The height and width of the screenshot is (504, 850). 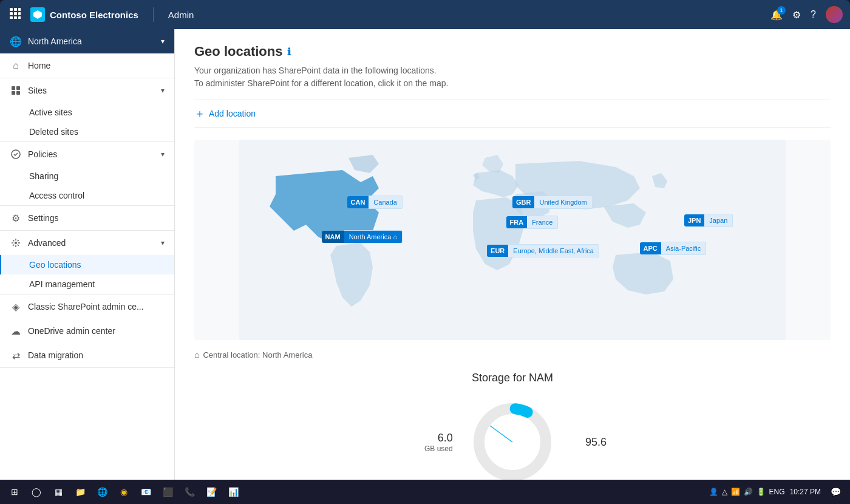 I want to click on sidebar-item-active-sites: Active sites, so click(x=87, y=112).